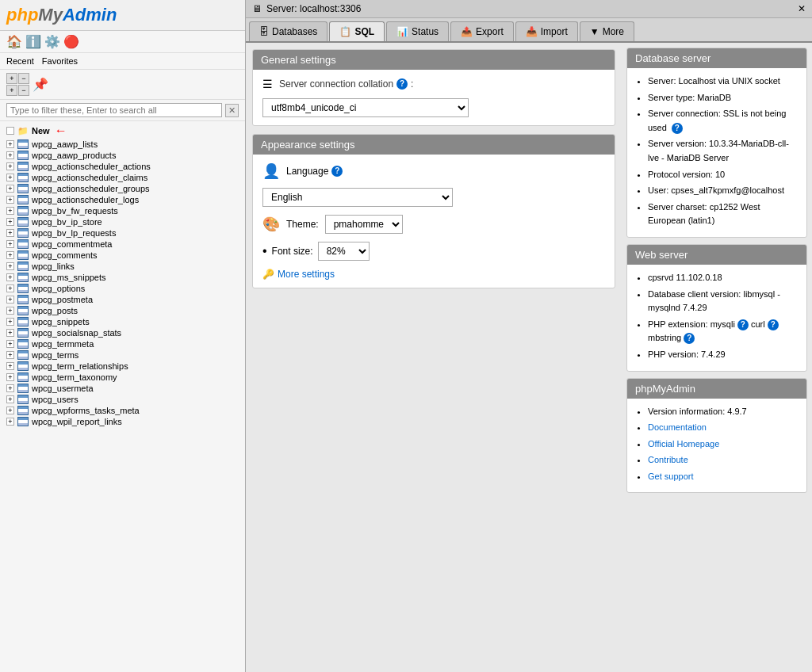 This screenshot has width=812, height=672. I want to click on db-name: wpcg_bv_lp_requests, so click(74, 233).